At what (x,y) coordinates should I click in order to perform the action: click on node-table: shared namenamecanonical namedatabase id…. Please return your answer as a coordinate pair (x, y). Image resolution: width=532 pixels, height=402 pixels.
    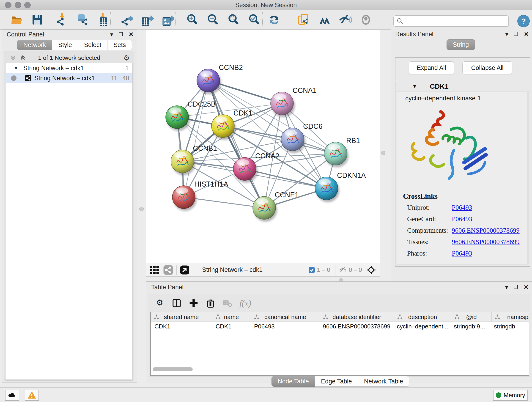
    Looking at the image, I should click on (340, 344).